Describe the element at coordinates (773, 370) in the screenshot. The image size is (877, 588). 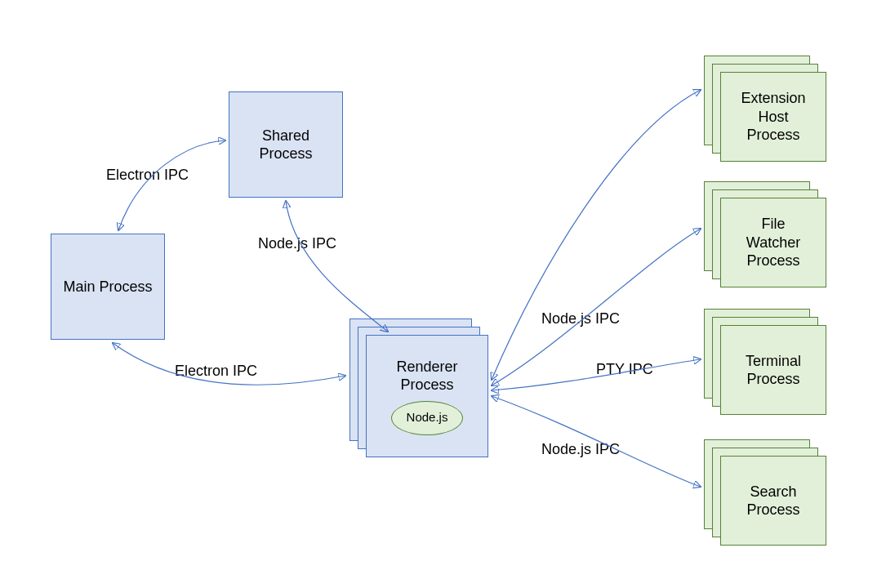
I see `node-terminal: TerminalProcess` at that location.